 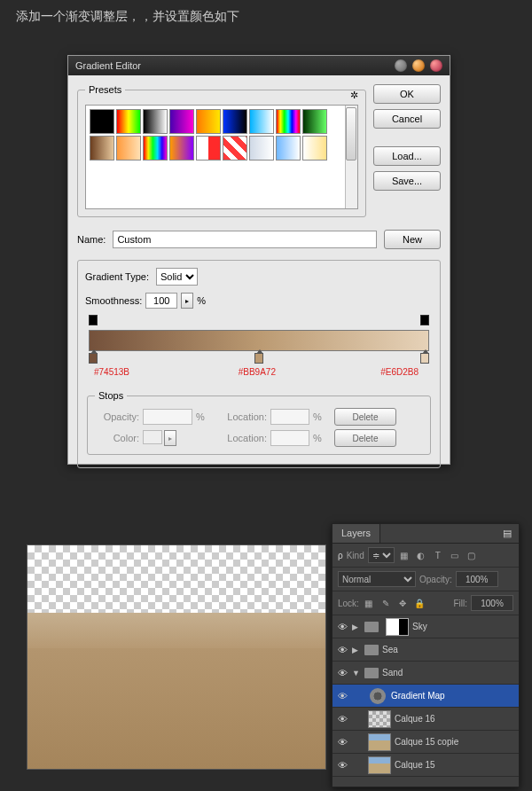 What do you see at coordinates (407, 119) in the screenshot?
I see `cancel-button: Cancel` at bounding box center [407, 119].